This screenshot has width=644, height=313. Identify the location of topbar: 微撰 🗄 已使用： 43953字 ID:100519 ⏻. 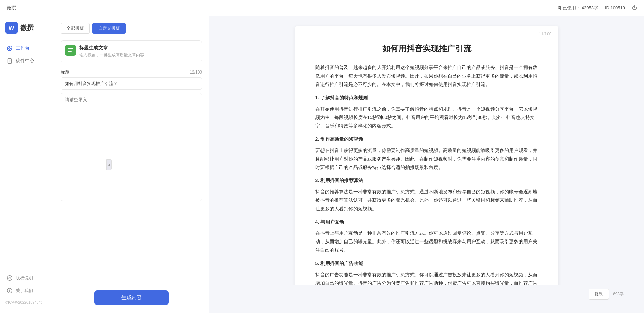
(322, 8).